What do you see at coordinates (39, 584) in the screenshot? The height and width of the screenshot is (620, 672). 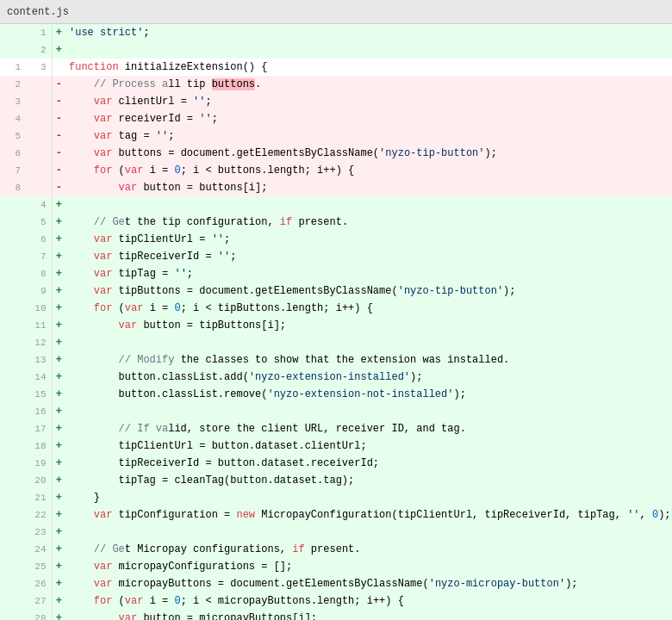 I see `right-line-num: 26` at bounding box center [39, 584].